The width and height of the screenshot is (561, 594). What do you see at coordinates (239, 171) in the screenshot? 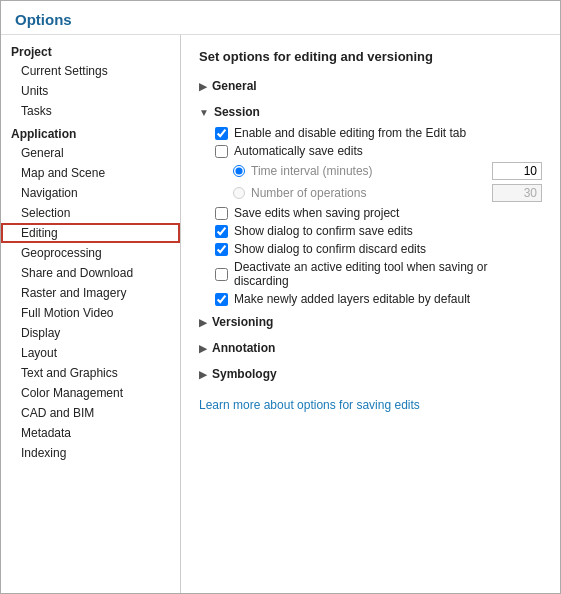
I see `radio-time-interval` at bounding box center [239, 171].